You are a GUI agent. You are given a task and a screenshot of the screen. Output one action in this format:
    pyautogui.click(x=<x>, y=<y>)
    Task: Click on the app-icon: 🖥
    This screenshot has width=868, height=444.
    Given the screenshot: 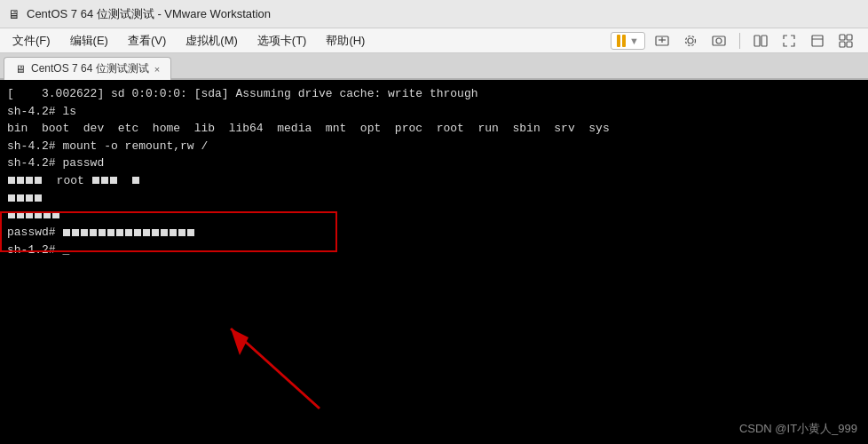 What is the action you would take?
    pyautogui.click(x=14, y=14)
    